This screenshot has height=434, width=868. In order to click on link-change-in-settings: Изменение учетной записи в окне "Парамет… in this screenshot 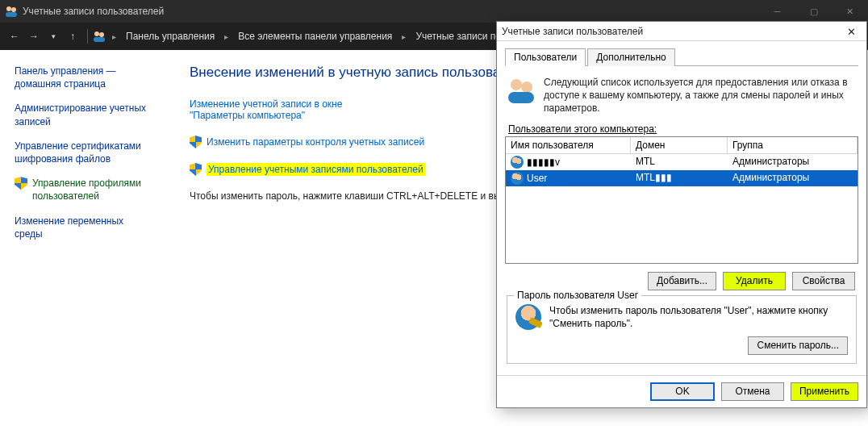, I will do `click(266, 110)`.